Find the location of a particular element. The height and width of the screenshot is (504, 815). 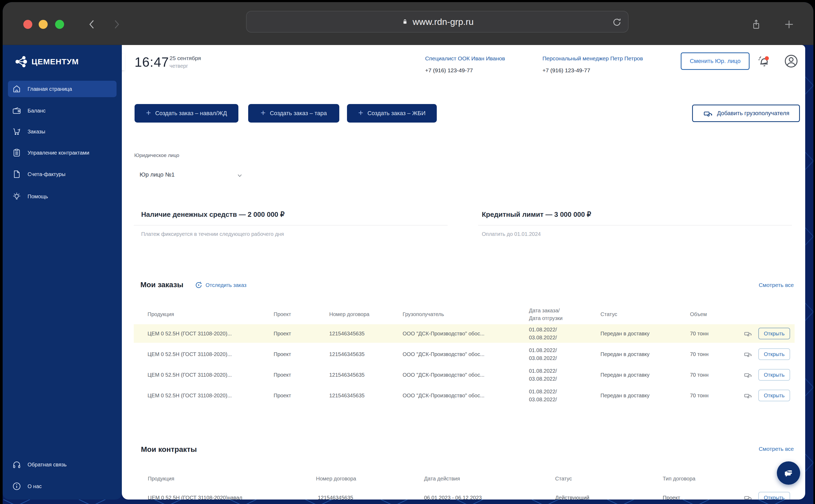

right-strip-pattern is located at coordinates (809, 272).